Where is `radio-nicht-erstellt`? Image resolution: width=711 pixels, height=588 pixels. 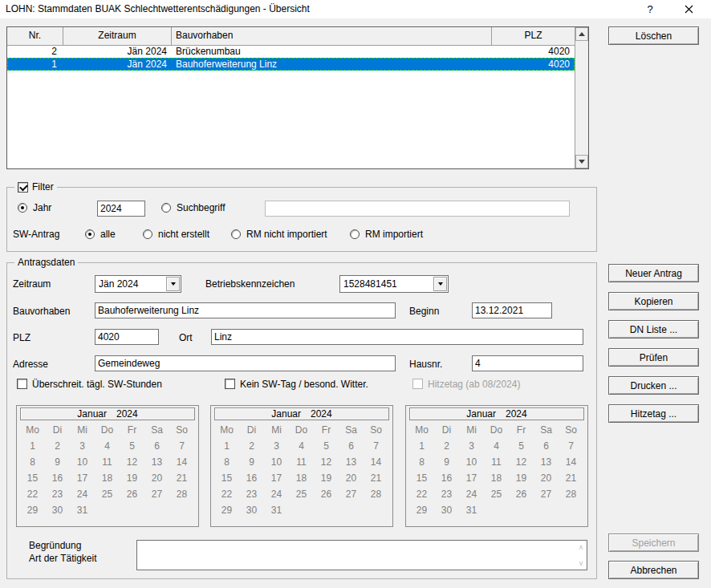
radio-nicht-erstellt is located at coordinates (148, 234).